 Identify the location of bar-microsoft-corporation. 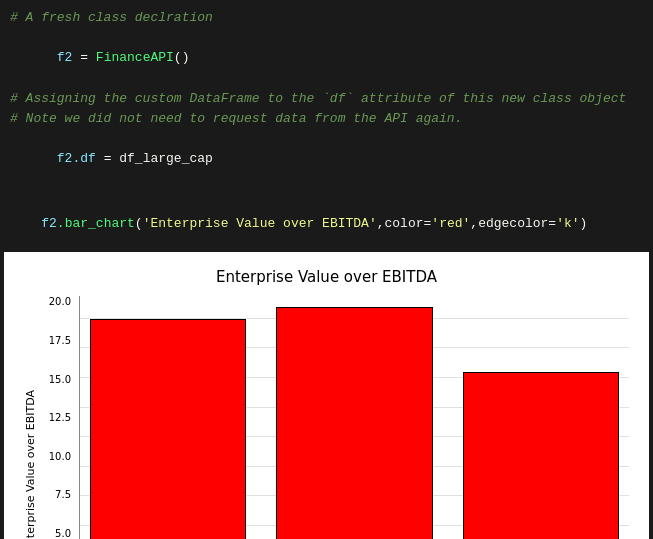
(354, 423).